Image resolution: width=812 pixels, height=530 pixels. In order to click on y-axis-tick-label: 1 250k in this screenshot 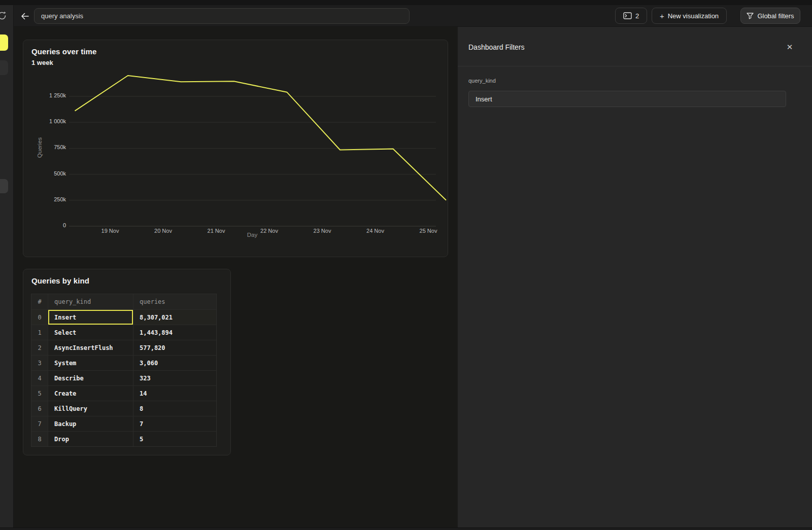, I will do `click(50, 95)`.